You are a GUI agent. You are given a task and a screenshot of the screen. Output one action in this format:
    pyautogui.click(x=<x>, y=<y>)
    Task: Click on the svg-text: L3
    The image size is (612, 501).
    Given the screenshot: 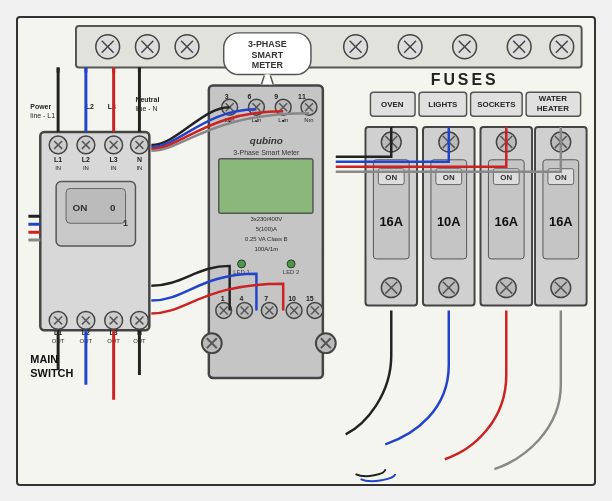 What is the action you would take?
    pyautogui.click(x=114, y=158)
    